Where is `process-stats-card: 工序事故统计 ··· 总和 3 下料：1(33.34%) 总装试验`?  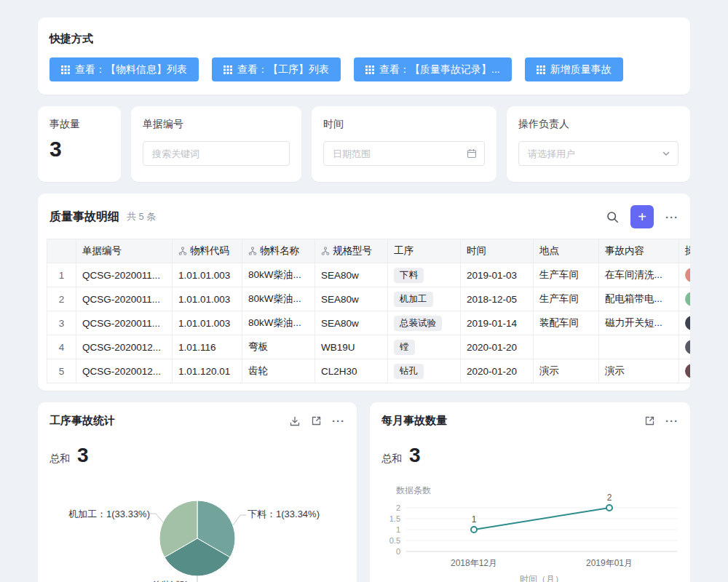
process-stats-card: 工序事故统计 ··· 总和 3 下料：1(33.34%) 总装试验 is located at coordinates (197, 492).